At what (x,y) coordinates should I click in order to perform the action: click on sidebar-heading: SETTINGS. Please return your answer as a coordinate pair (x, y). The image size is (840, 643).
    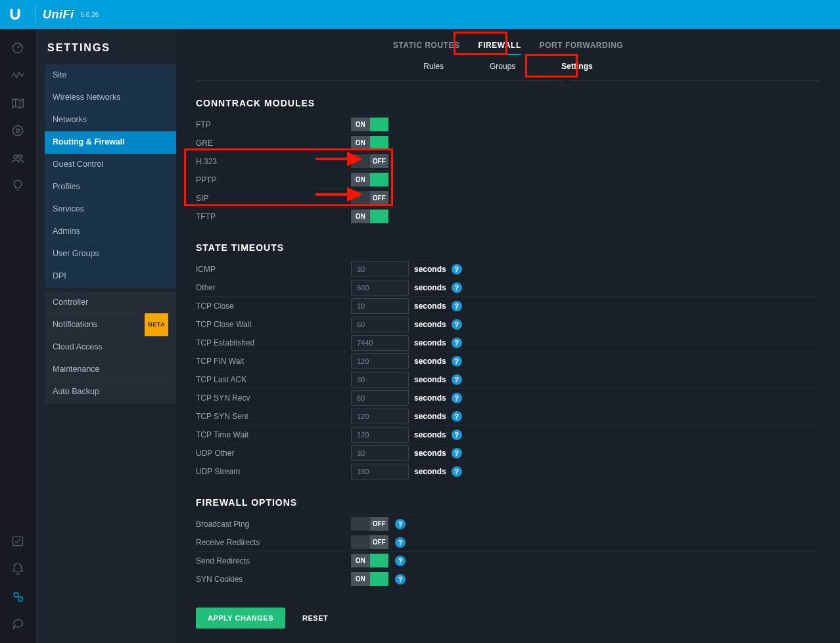
    Looking at the image, I should click on (112, 48).